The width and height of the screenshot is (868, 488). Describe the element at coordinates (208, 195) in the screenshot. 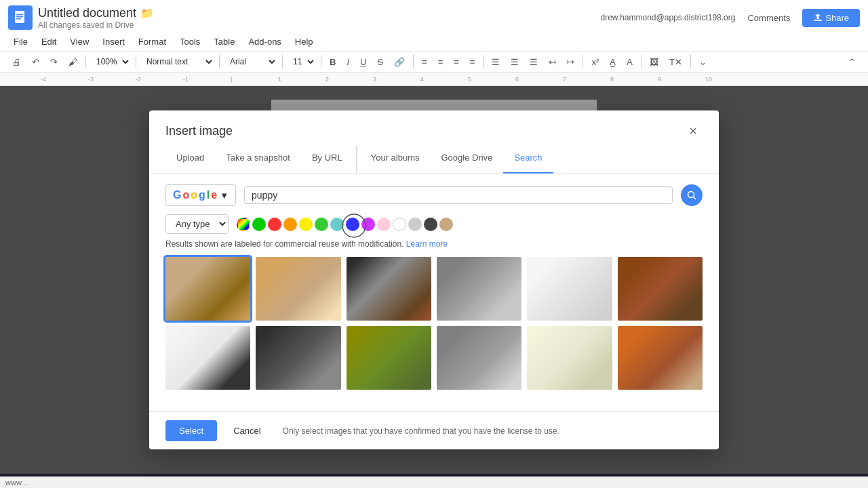

I see `logo-l: l` at that location.